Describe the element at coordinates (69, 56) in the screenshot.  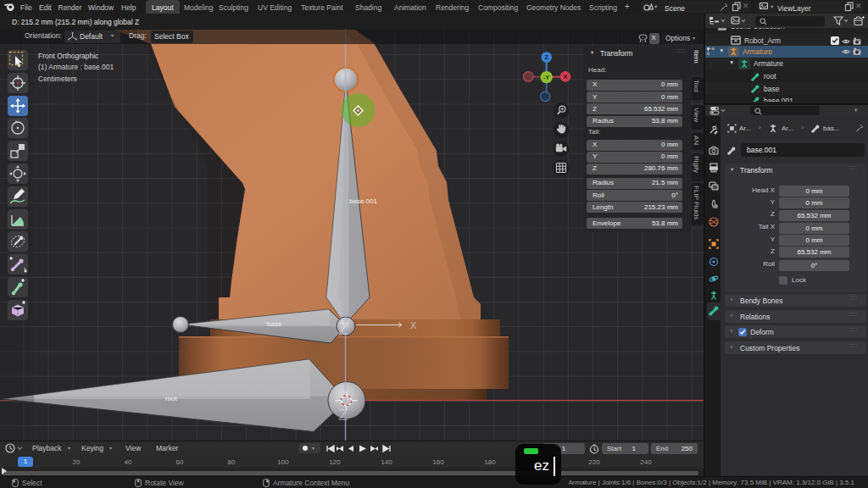
I see `svg-text: Front Orthographic` at that location.